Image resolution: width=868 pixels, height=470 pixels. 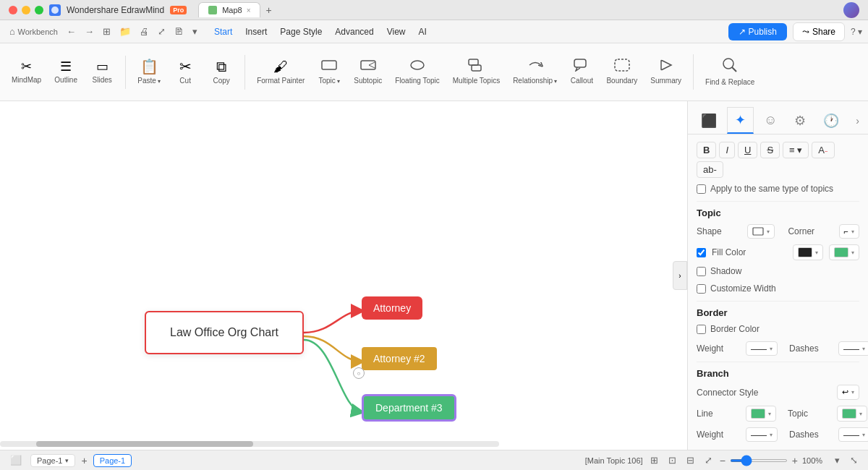 I want to click on branch-topic-label: Topic, so click(x=809, y=414).